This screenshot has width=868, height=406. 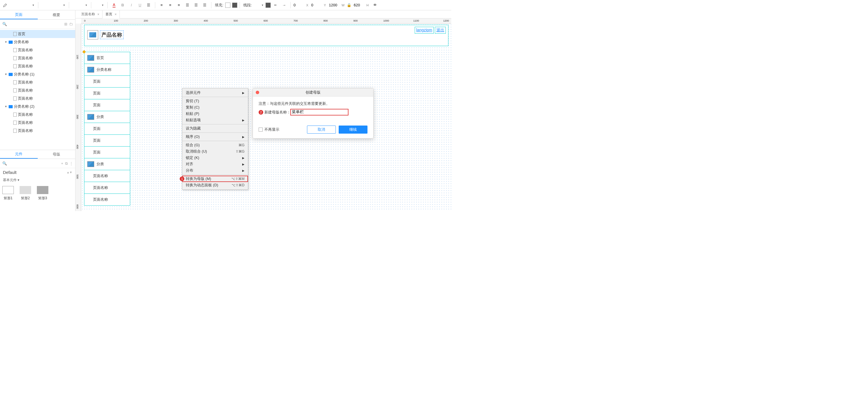 I want to click on product-title: 产品名称, so click(x=112, y=35).